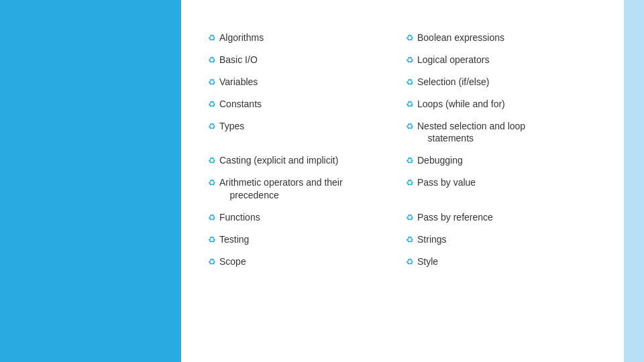  What do you see at coordinates (281, 189) in the screenshot?
I see `topic-label: Arithmetic operators and their precedenc…` at bounding box center [281, 189].